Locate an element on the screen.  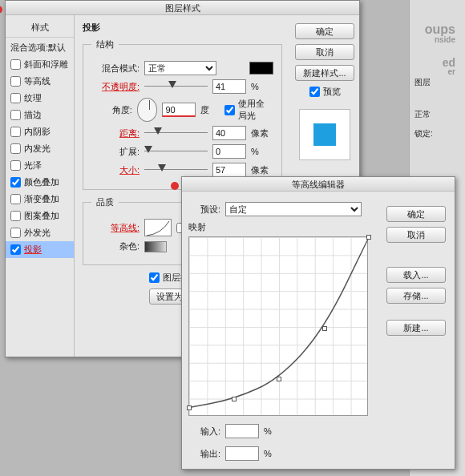
input-value is located at coordinates (242, 431).